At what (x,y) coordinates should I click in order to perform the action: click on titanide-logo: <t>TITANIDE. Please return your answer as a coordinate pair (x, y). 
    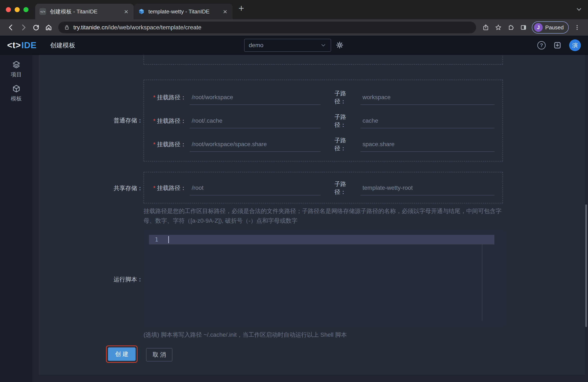
    Looking at the image, I should click on (22, 45).